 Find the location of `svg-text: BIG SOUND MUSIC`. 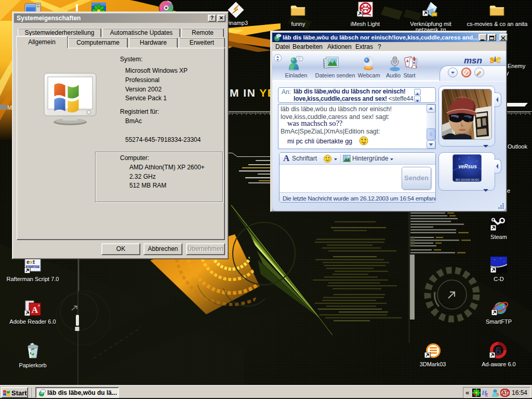

svg-text: BIG SOUND MUSIC is located at coordinates (468, 180).